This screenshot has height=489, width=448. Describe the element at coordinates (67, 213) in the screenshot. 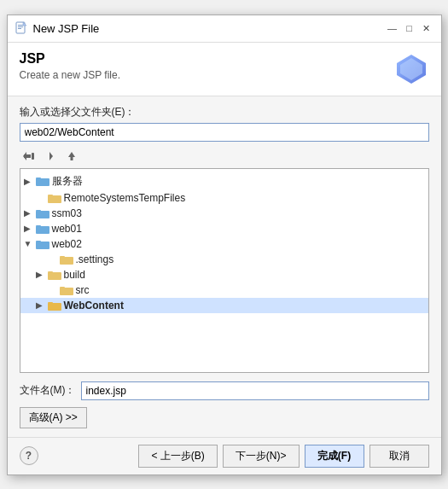

I see `tree-item-label: ssm03` at that location.